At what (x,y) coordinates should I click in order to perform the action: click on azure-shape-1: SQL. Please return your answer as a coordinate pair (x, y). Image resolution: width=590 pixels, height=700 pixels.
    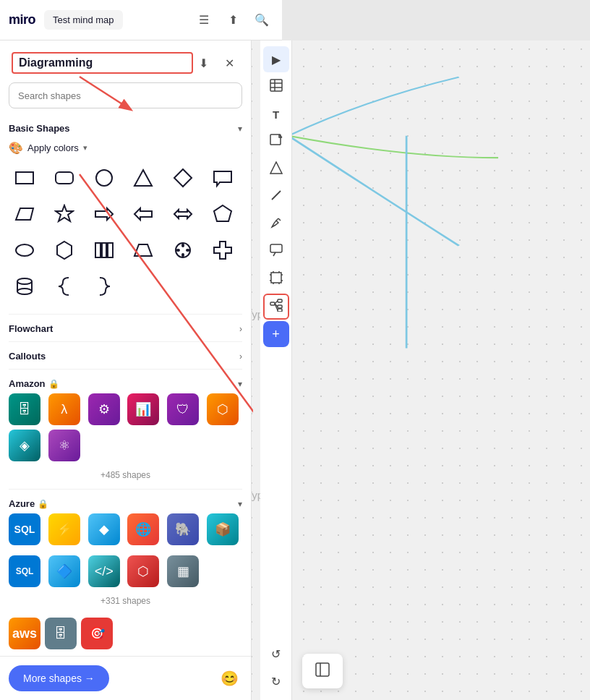
    Looking at the image, I should click on (25, 529).